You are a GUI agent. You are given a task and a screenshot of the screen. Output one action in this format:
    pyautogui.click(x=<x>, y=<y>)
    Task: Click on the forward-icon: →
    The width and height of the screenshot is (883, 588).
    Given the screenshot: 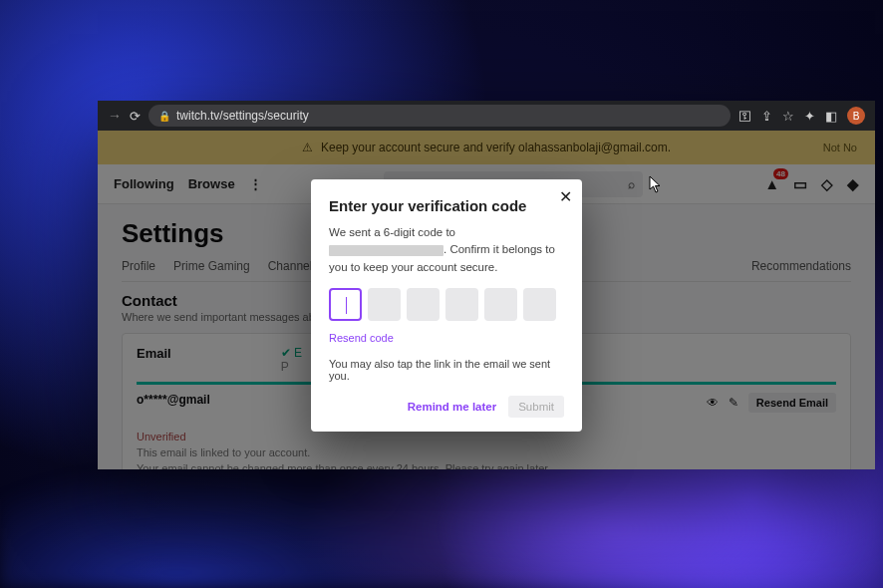 What is the action you would take?
    pyautogui.click(x=115, y=116)
    